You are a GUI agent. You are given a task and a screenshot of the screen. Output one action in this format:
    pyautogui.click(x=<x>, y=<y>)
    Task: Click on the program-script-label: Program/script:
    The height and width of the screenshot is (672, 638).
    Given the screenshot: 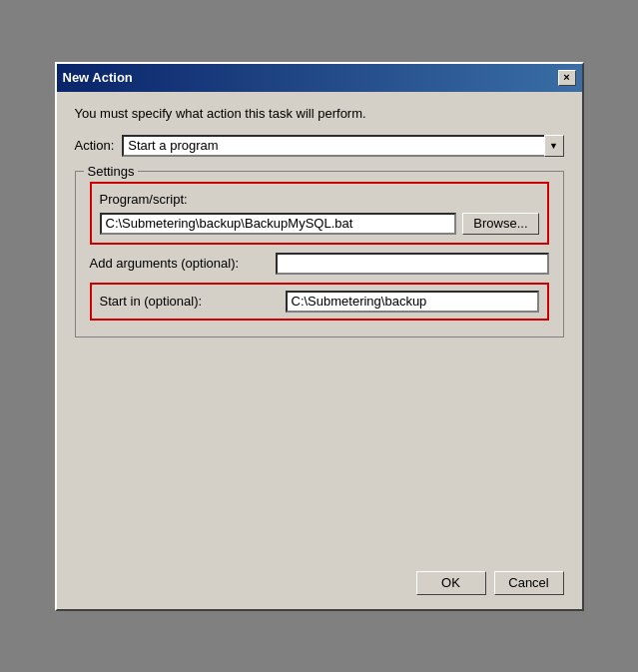 What is the action you would take?
    pyautogui.click(x=319, y=200)
    